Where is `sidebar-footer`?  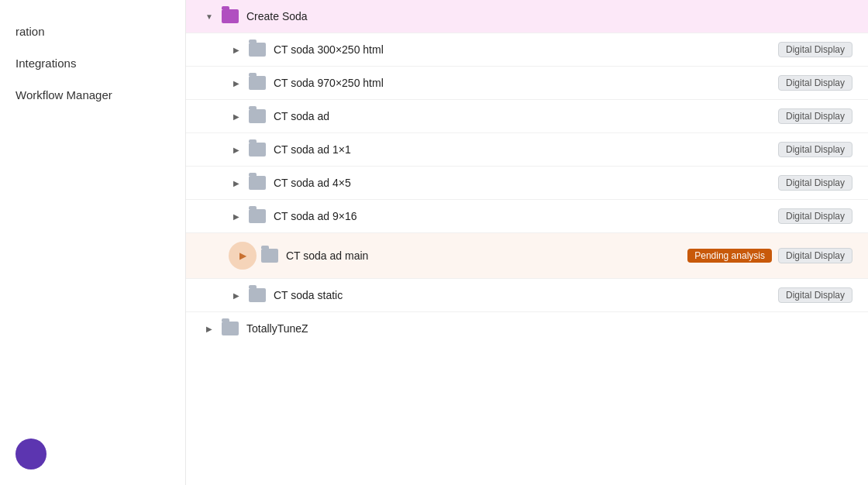 sidebar-footer is located at coordinates (93, 462).